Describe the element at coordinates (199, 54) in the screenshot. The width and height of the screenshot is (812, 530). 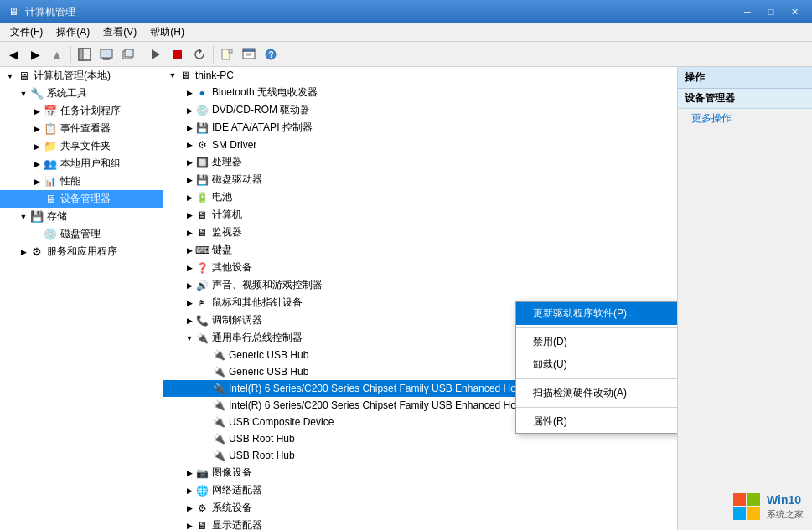
I see `refresh-button` at that location.